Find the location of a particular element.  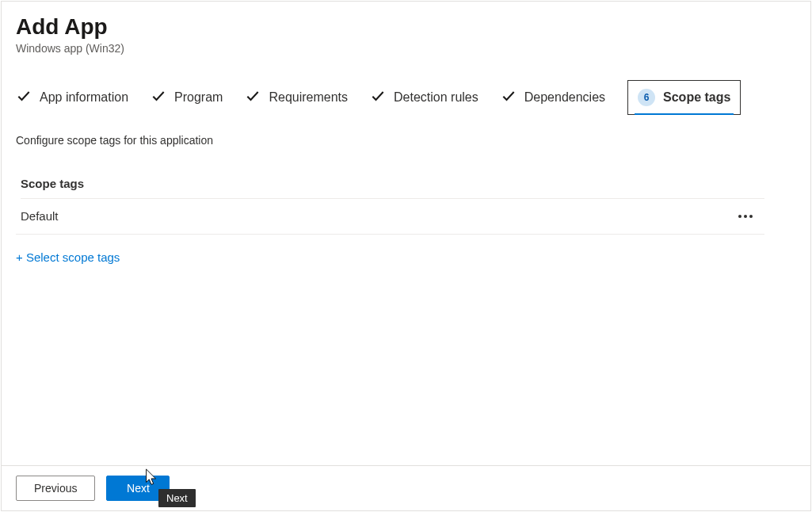

step-label: Program is located at coordinates (198, 97).